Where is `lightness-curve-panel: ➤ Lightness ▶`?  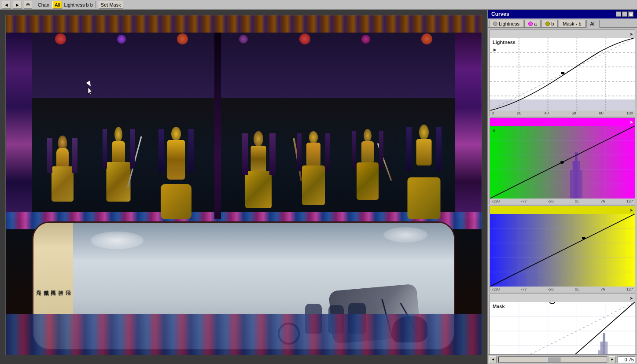 lightness-curve-panel: ➤ Lightness ▶ is located at coordinates (563, 73).